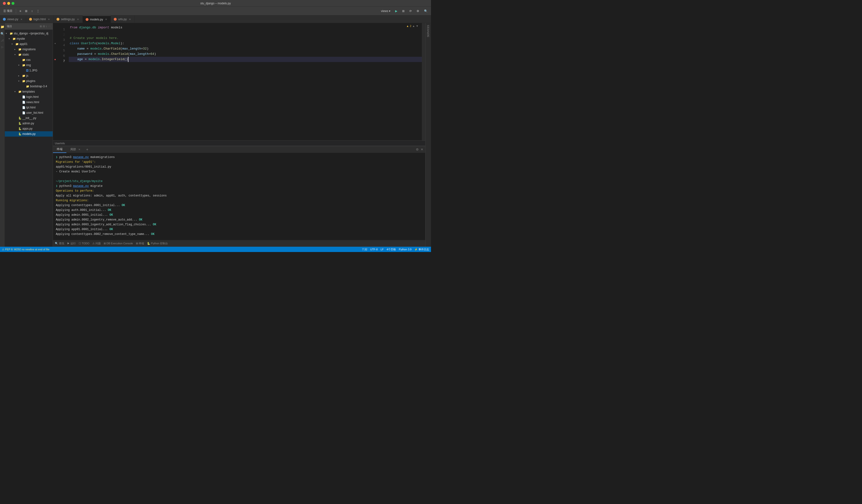  What do you see at coordinates (13, 3) in the screenshot?
I see `maximize-button` at bounding box center [13, 3].